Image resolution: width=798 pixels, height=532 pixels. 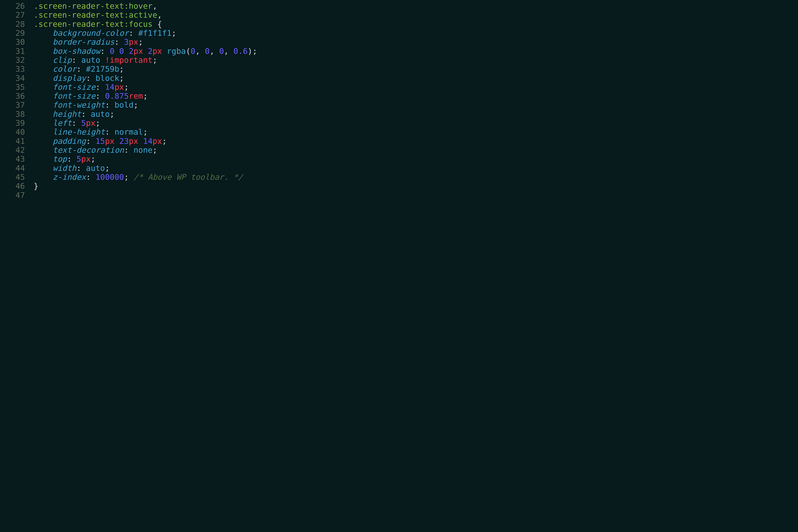 What do you see at coordinates (416, 42) in the screenshot?
I see `code-content: border-radius: 3px;` at bounding box center [416, 42].